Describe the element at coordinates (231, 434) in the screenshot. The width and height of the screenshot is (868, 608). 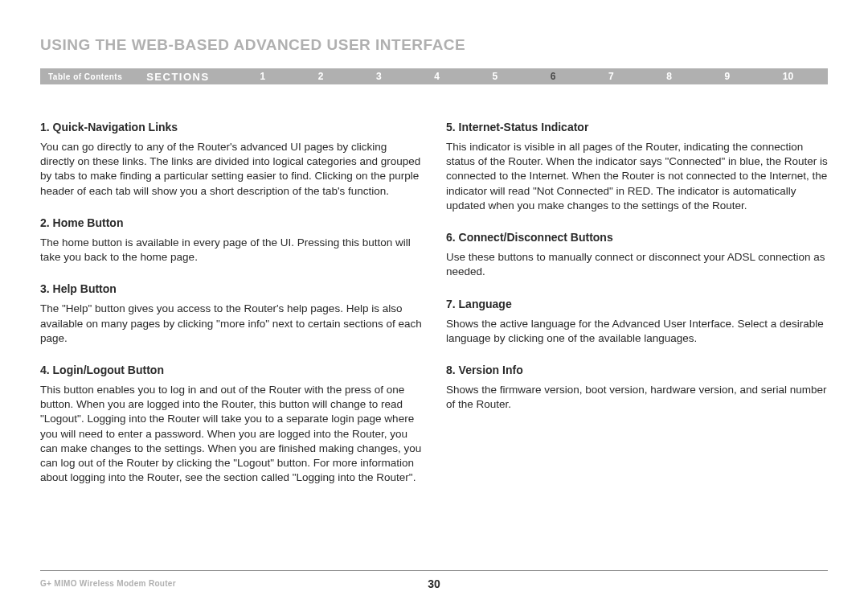
I see `item-body: This button enables you to log in and ou…` at that location.